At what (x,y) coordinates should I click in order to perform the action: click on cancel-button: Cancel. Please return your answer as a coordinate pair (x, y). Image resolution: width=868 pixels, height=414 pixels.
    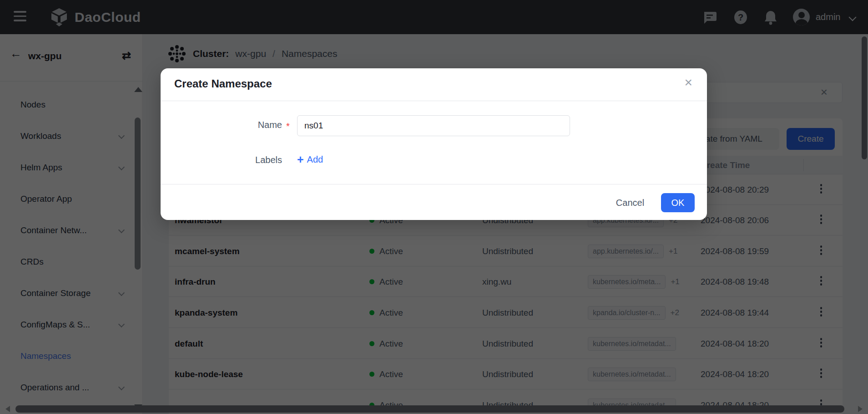
    Looking at the image, I should click on (630, 203).